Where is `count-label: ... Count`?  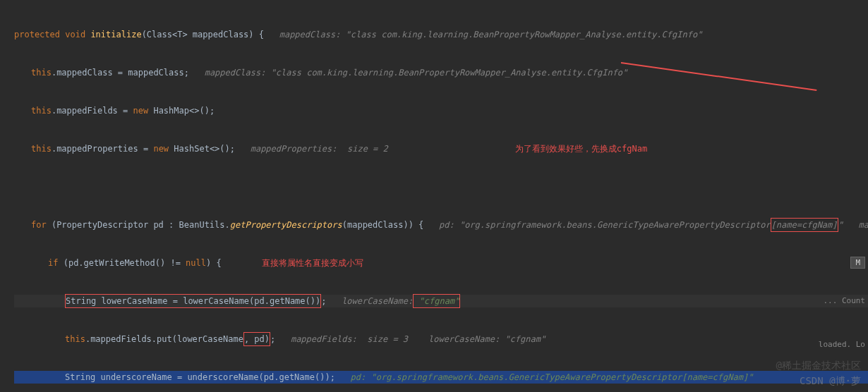
count-label: ... Count is located at coordinates (844, 300).